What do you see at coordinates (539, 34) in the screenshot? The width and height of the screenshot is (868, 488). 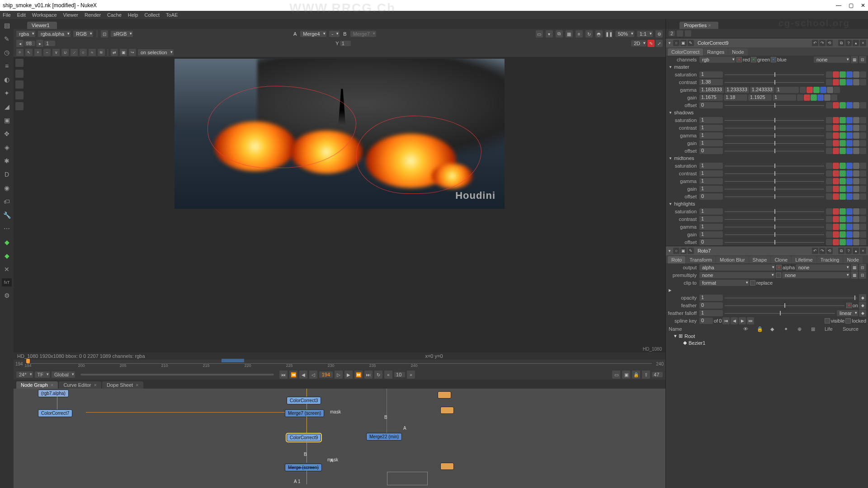 I see `clip-icon: ▭` at bounding box center [539, 34].